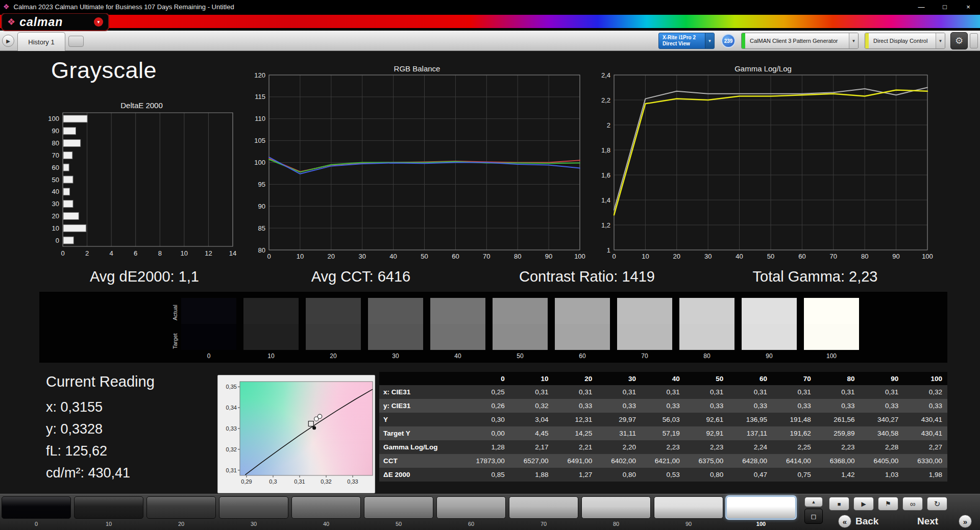  What do you see at coordinates (928, 521) in the screenshot?
I see `next-button: Next` at bounding box center [928, 521].